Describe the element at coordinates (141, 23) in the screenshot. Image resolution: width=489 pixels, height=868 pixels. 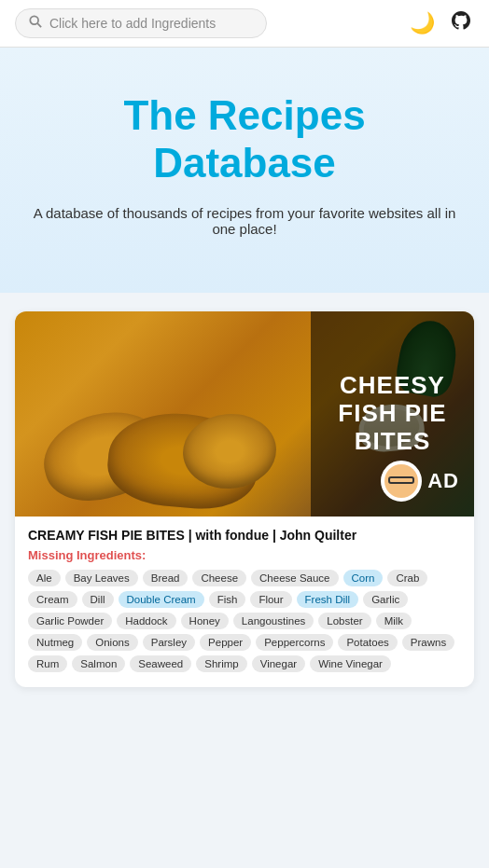
I see `search-bar: Click here to add Ingredients` at that location.